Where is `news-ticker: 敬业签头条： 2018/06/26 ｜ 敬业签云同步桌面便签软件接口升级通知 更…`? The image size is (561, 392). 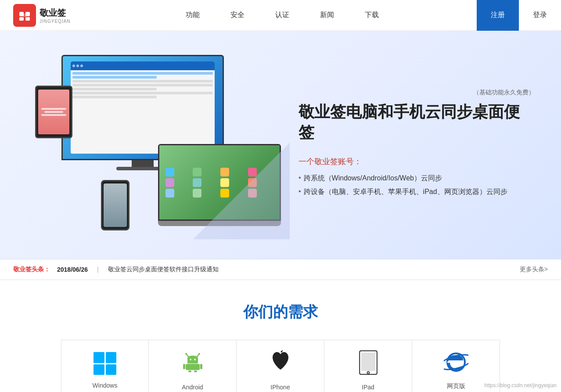 news-ticker: 敬业签头条： 2018/06/26 ｜ 敬业签云同步桌面便签软件接口升级通知 更… is located at coordinates (280, 270).